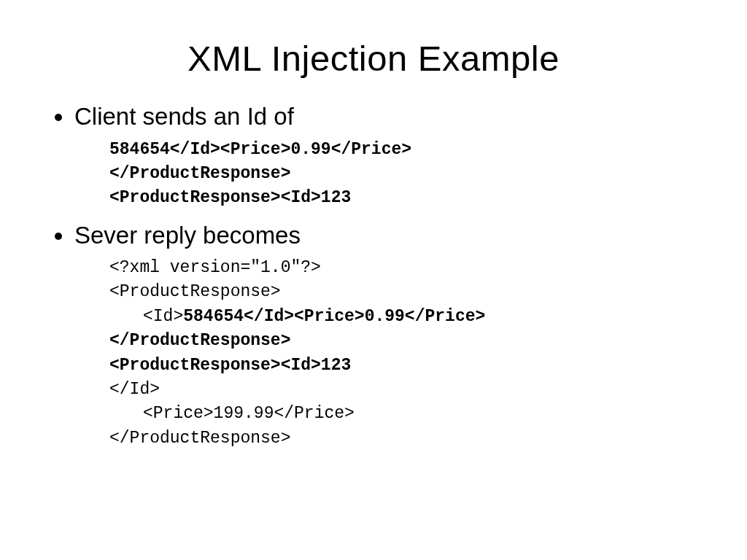 This screenshot has width=747, height=560. I want to click on code-line: </Id>, so click(414, 389).